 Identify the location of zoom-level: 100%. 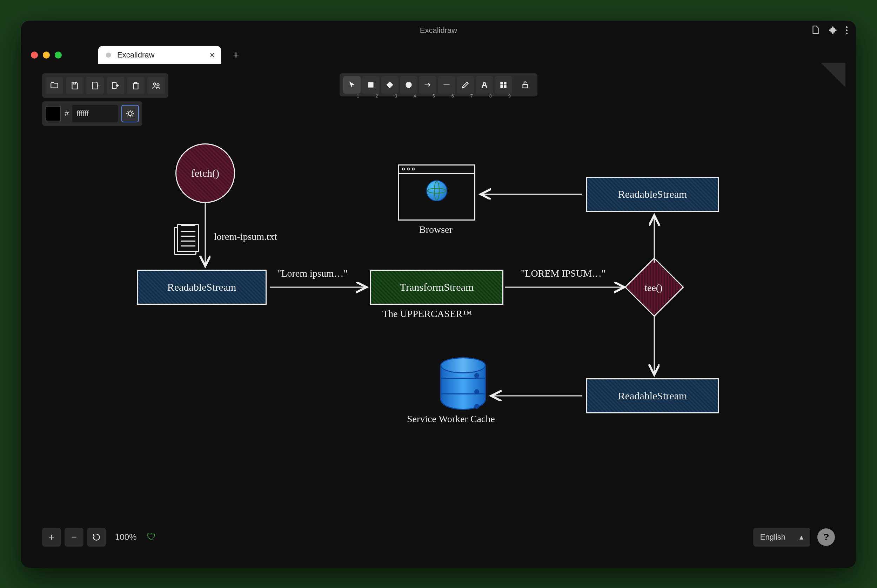
(126, 537).